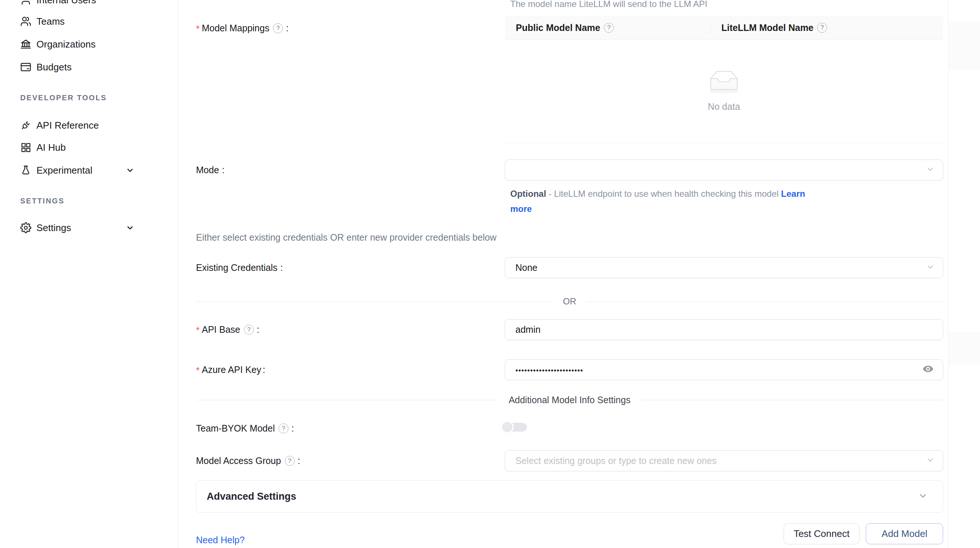 The height and width of the screenshot is (548, 980). I want to click on flask-icon, so click(26, 170).